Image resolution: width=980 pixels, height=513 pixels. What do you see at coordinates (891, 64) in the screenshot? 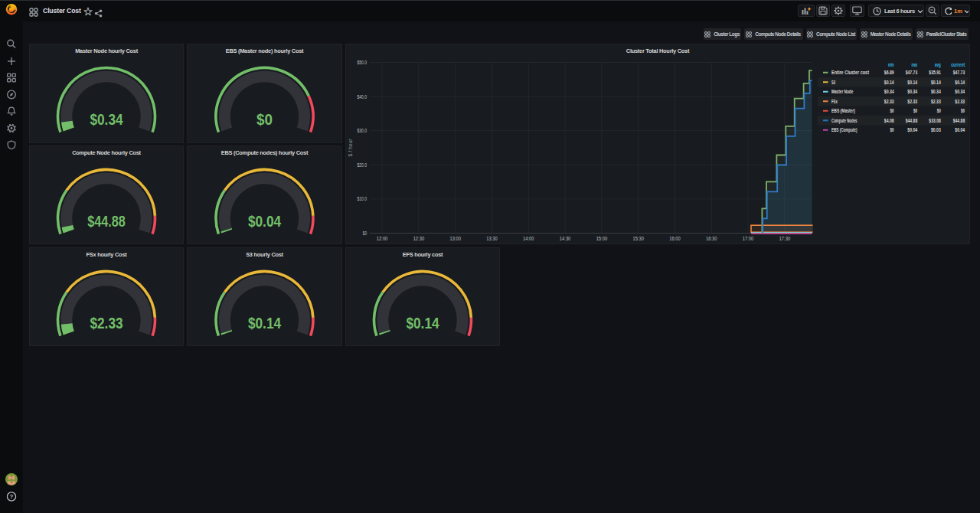
I see `svg-text: min` at bounding box center [891, 64].